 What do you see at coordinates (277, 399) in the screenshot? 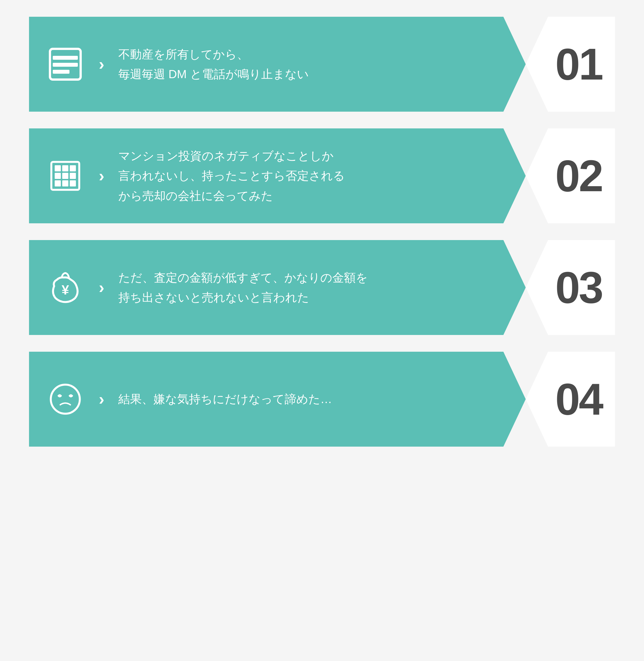
I see `card-04-main: › 結果、嫌な気持ちにだけなって諦めた…` at bounding box center [277, 399].